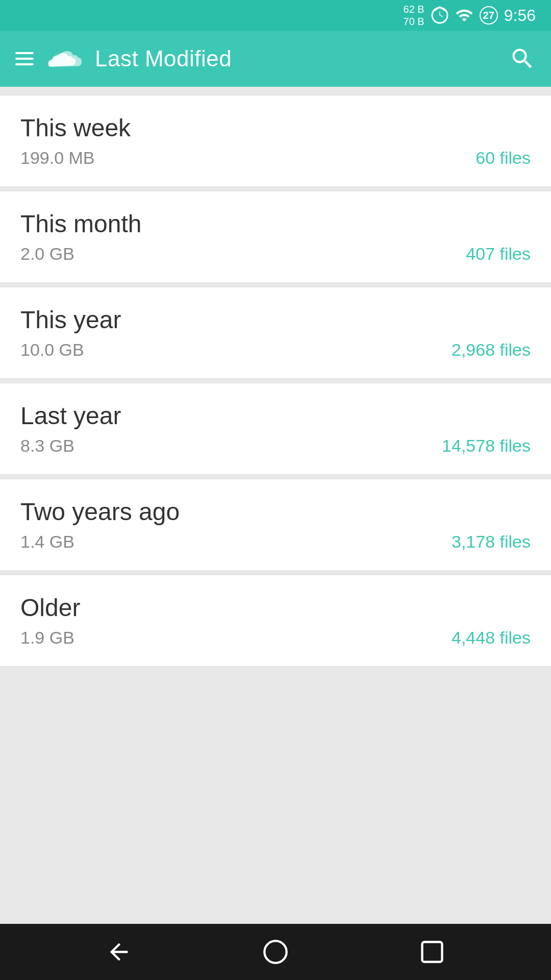 This screenshot has width=551, height=980. I want to click on back-icon, so click(119, 952).